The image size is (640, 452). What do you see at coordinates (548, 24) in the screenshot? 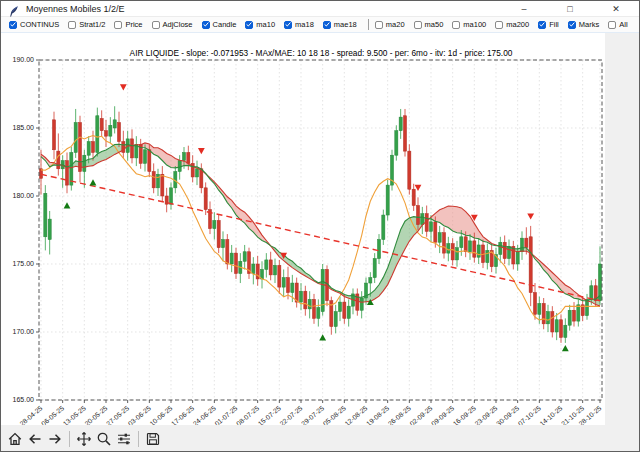
I see `checkbox-fill: Fill` at bounding box center [548, 24].